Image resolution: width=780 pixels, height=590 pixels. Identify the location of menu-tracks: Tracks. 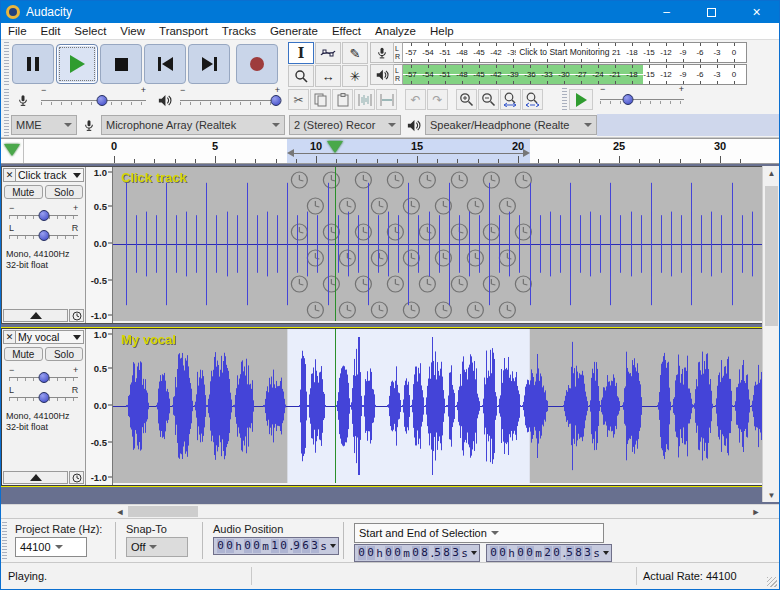
(239, 31).